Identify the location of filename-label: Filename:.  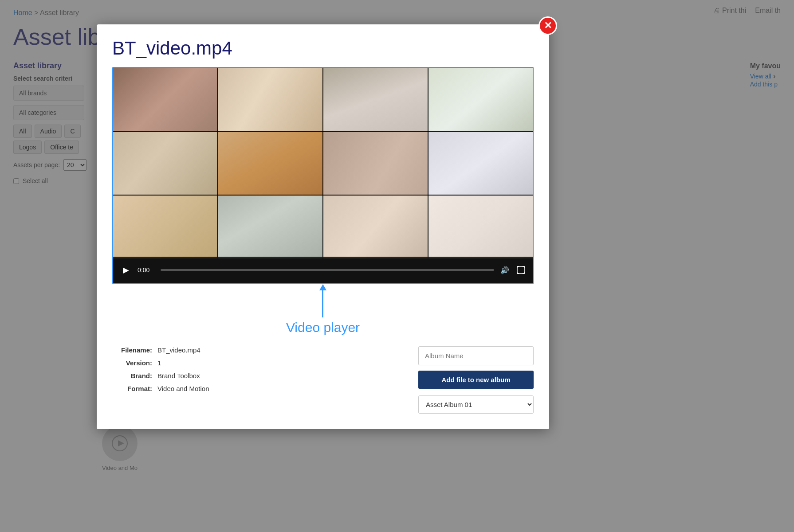
(132, 350).